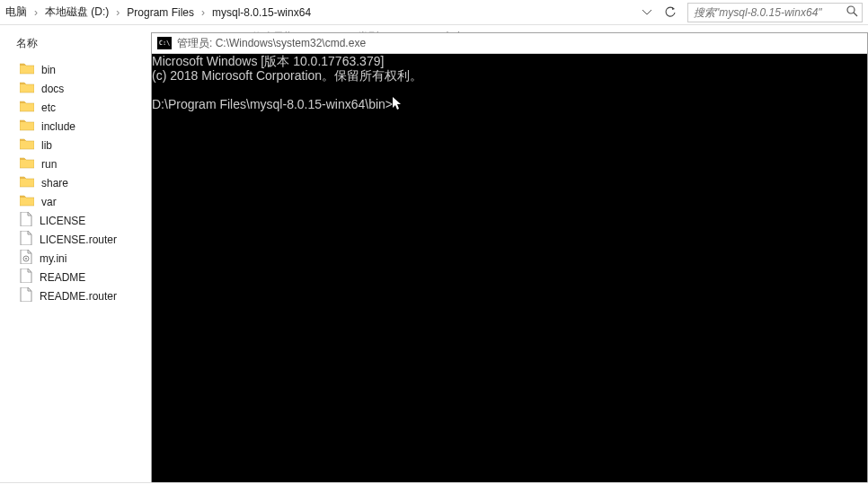 This screenshot has width=868, height=502. What do you see at coordinates (80, 201) in the screenshot?
I see `file-item: var` at bounding box center [80, 201].